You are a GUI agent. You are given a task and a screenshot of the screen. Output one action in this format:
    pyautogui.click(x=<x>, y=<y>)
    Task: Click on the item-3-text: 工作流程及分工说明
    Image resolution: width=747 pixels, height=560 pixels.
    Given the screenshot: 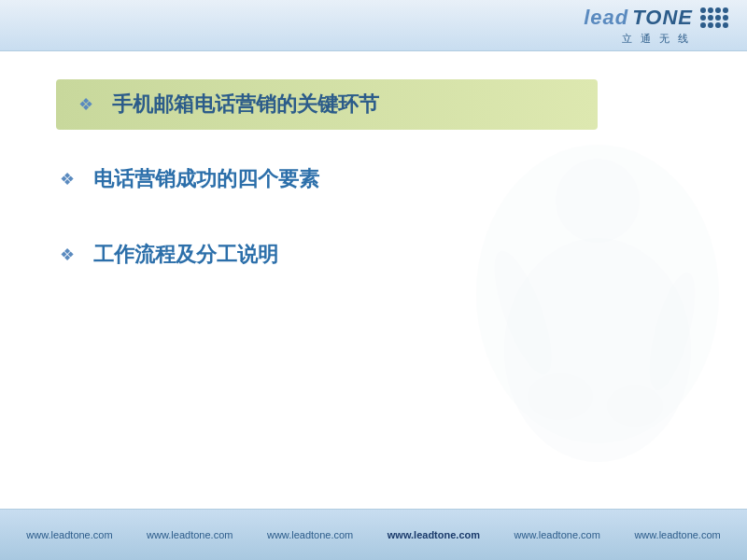 What is the action you would take?
    pyautogui.click(x=186, y=255)
    